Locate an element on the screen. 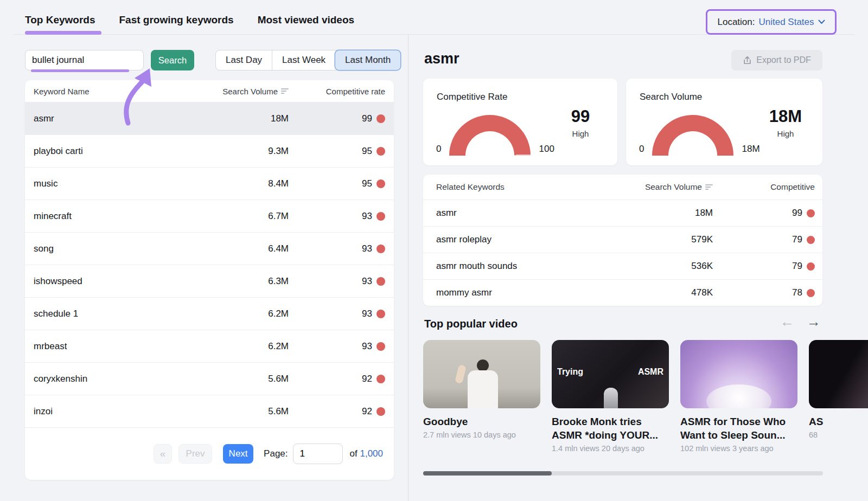  carousel-left-arrow: ← is located at coordinates (787, 322).